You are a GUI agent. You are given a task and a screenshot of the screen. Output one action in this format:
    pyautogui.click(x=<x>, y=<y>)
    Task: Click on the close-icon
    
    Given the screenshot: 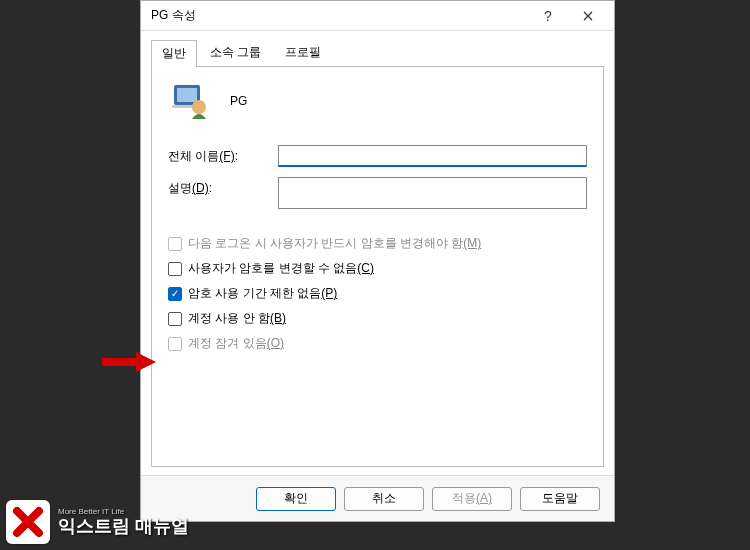 What is the action you would take?
    pyautogui.click(x=588, y=16)
    